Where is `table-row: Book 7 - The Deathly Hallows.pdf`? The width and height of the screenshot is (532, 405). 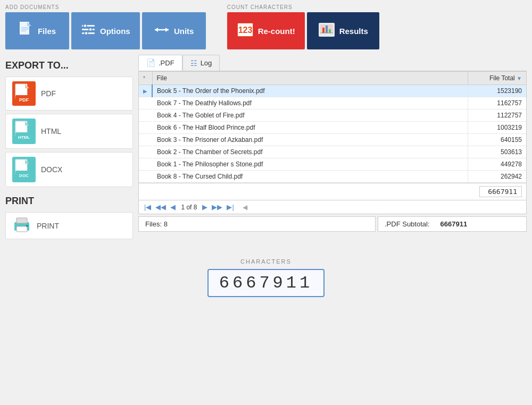 table-row: Book 7 - The Deathly Hallows.pdf is located at coordinates (310, 103).